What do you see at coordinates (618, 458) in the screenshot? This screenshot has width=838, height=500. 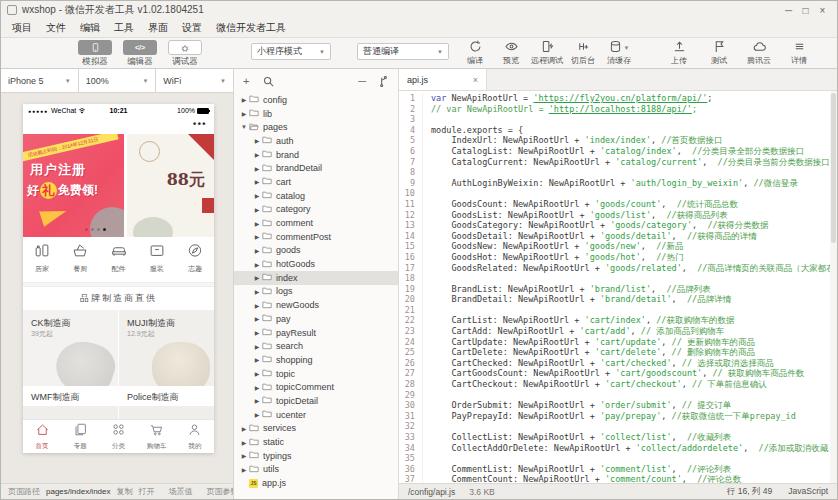 I see `code-line: 35` at bounding box center [618, 458].